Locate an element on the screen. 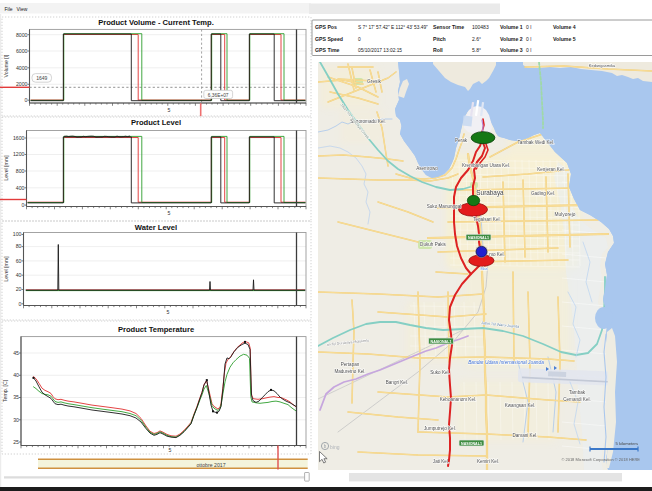 This screenshot has width=652, height=491. svg-text: Pertapan is located at coordinates (350, 364).